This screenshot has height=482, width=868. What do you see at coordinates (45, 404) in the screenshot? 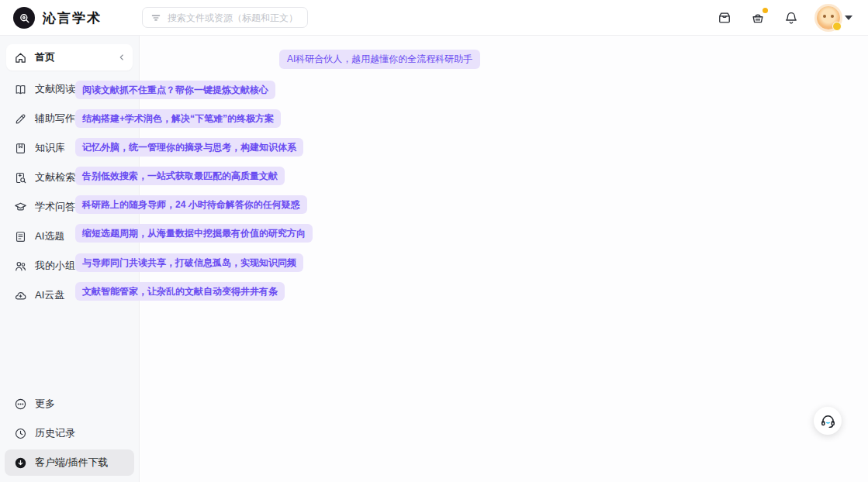
I see `sidebar-item-label: 更多` at bounding box center [45, 404].